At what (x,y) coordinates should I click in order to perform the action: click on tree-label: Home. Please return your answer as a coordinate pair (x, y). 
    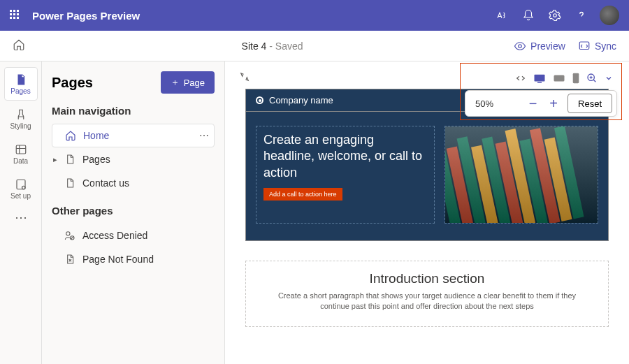
    Looking at the image, I should click on (96, 136).